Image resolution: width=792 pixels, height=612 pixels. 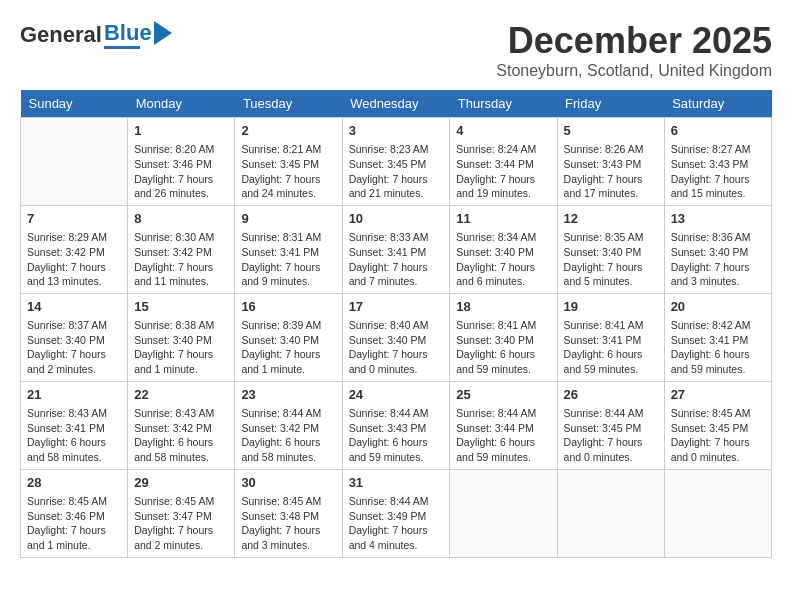 What do you see at coordinates (610, 162) in the screenshot?
I see `calendar-cell: 5Sunrise: 8:26 AM Sunset: 3:43 PM Daylig…` at bounding box center [610, 162].